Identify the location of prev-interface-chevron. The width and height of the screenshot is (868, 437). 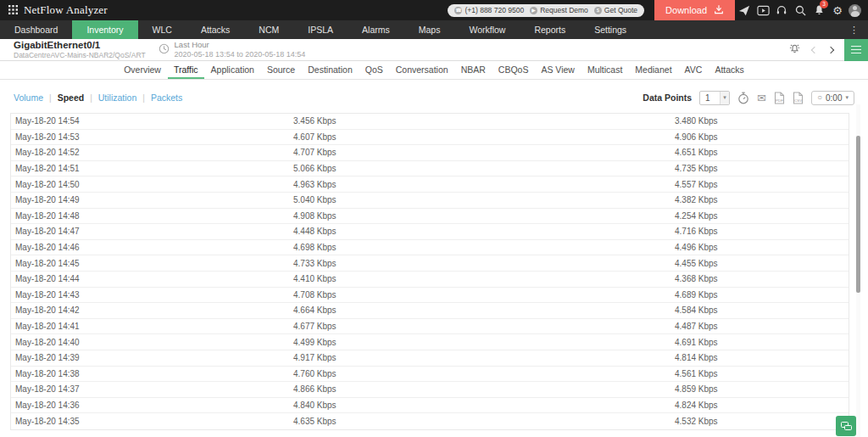
(815, 49).